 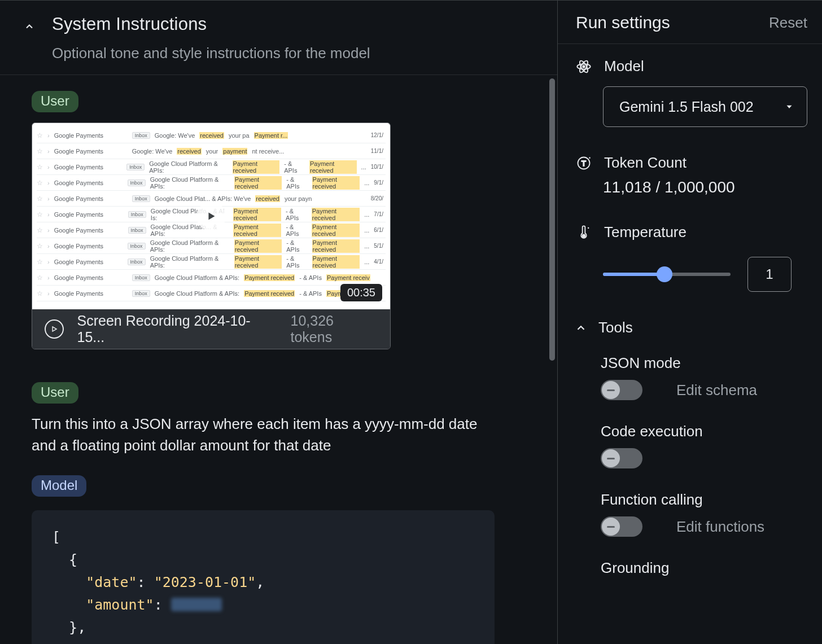 I want to click on json-mode-item: JSON mode Edit schema, so click(x=690, y=370).